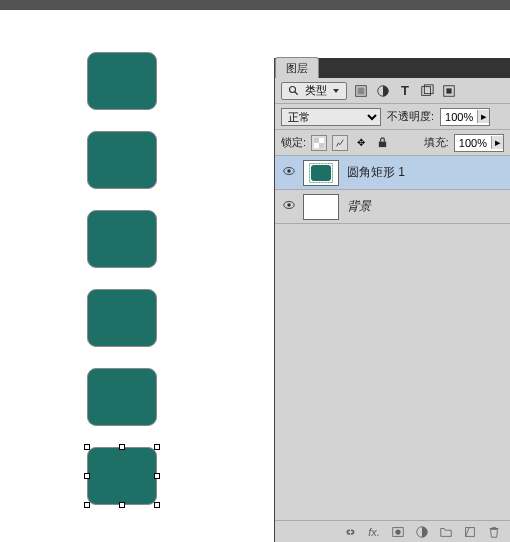  I want to click on filter-shape-icon, so click(427, 91).